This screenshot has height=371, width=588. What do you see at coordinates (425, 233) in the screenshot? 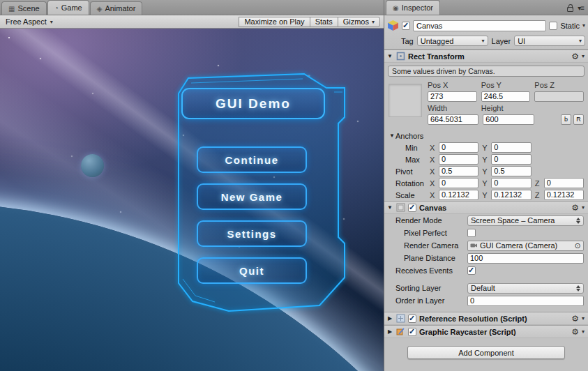
I see `pixel-perfect-label: Pixel Perfect` at bounding box center [425, 233].